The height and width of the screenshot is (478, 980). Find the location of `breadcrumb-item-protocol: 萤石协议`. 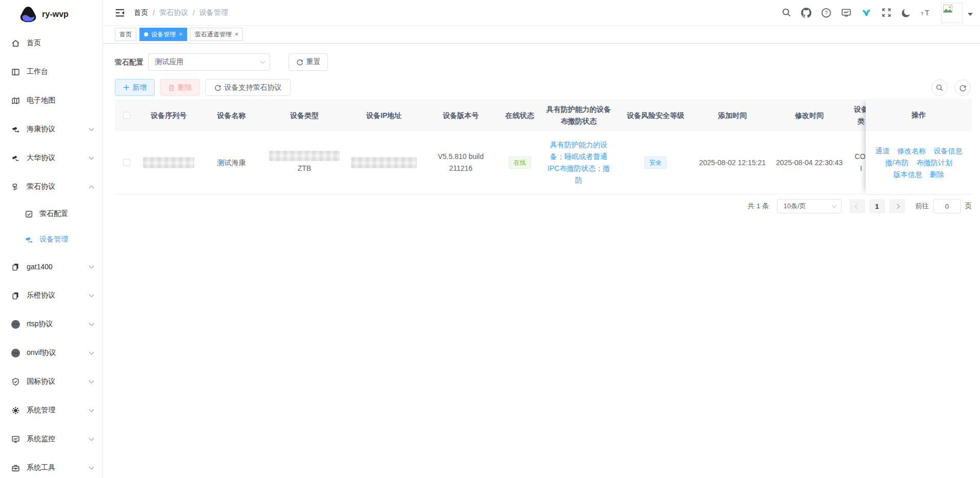

breadcrumb-item-protocol: 萤石协议 is located at coordinates (174, 13).